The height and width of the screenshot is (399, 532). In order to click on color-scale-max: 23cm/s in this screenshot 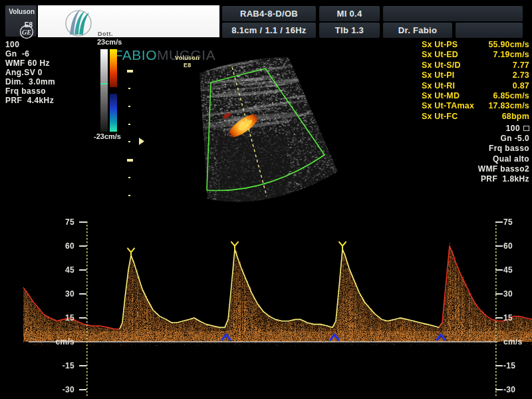, I will do `click(109, 42)`.